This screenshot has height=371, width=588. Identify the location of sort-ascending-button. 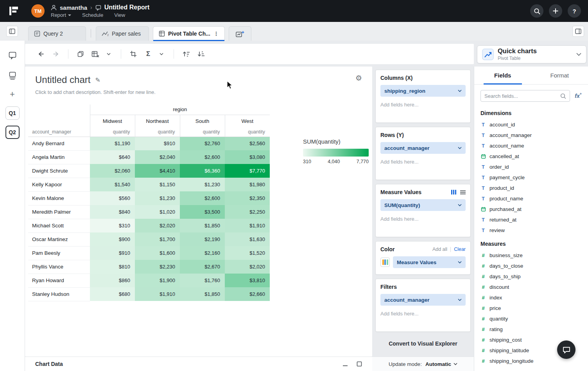
(186, 54).